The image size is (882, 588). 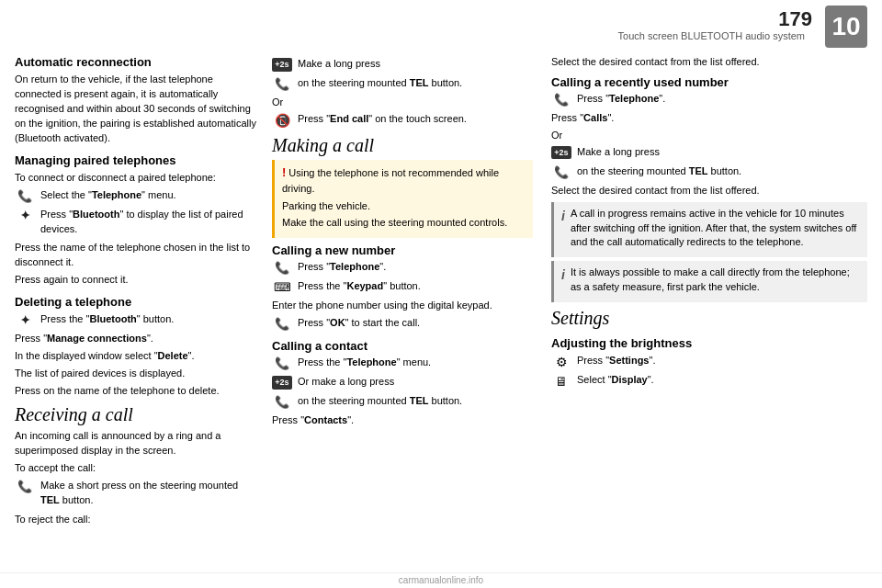 I want to click on new-number-phone-row: 📞 Press "Telephone"., so click(x=402, y=268).